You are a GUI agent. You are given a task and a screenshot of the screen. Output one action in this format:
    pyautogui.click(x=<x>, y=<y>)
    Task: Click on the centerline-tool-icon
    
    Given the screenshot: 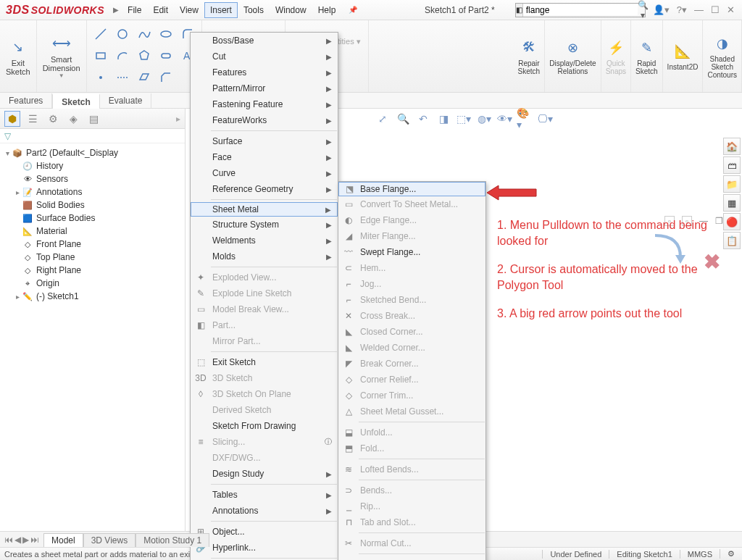 What is the action you would take?
    pyautogui.click(x=122, y=78)
    